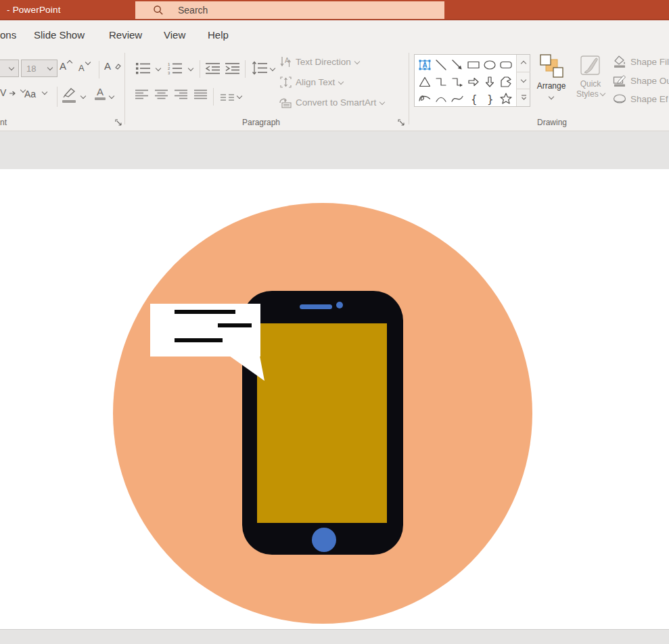 Image resolution: width=669 pixels, height=644 pixels. Describe the element at coordinates (200, 95) in the screenshot. I see `justify-icon` at that location.